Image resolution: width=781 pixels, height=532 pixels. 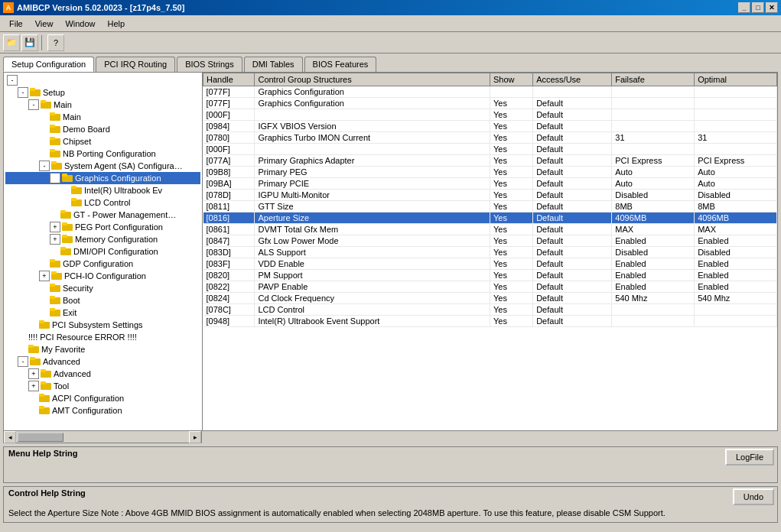 I want to click on scroll-left-arrow: ◂, so click(x=10, y=437).